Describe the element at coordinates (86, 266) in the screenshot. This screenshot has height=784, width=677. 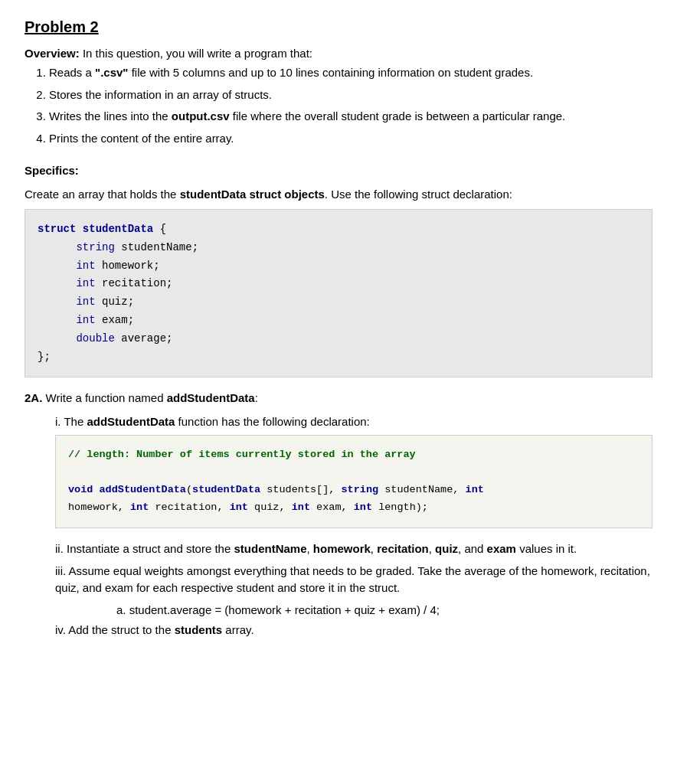
I see `int-keyword-1: int` at that location.